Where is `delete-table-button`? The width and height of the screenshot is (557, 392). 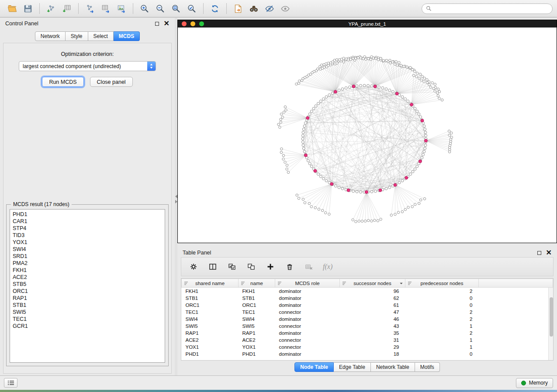 delete-table-button is located at coordinates (309, 267).